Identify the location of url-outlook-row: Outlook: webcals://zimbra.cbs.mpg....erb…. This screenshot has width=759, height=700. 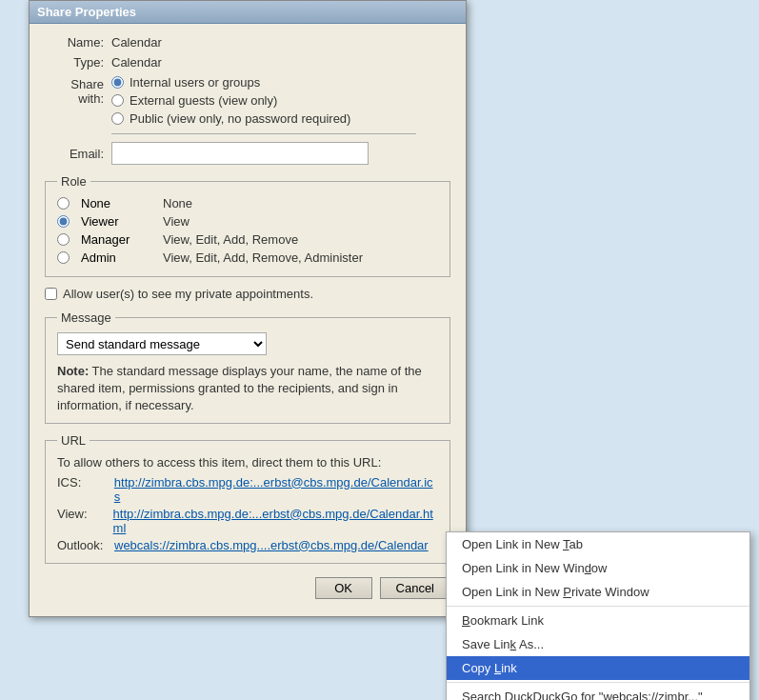
(248, 545).